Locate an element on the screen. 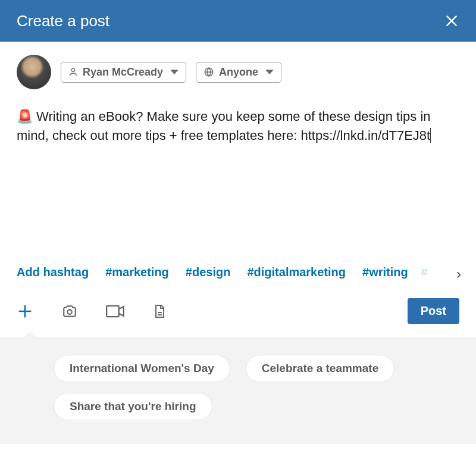  modal-title: Create a post is located at coordinates (63, 21).